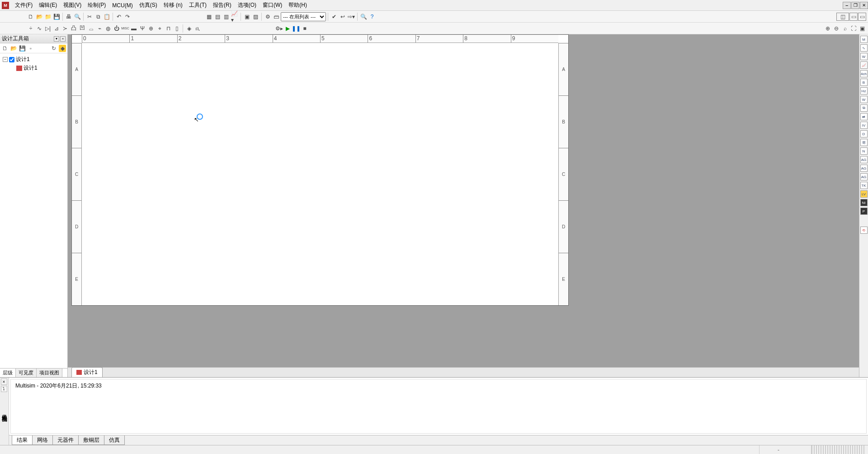  Describe the element at coordinates (864, 151) in the screenshot. I see `network-analyzer-icon: N` at that location.